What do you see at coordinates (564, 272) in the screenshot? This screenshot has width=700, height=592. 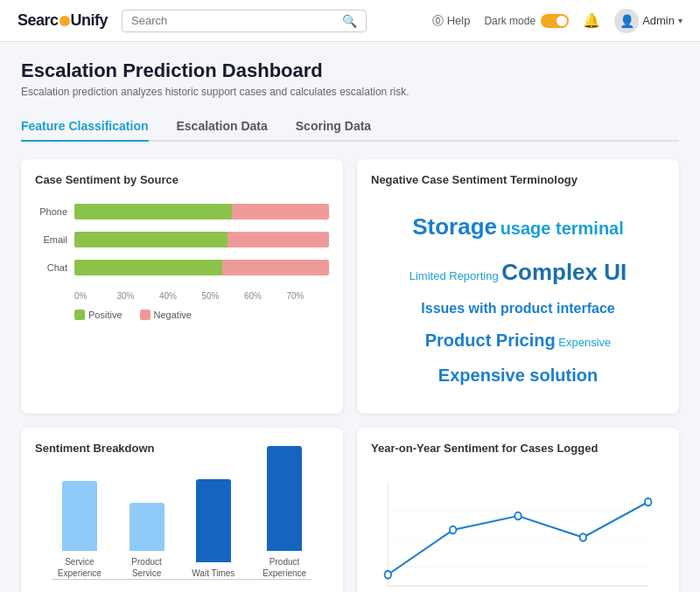 I see `word-complex-ui: Complex UI` at bounding box center [564, 272].